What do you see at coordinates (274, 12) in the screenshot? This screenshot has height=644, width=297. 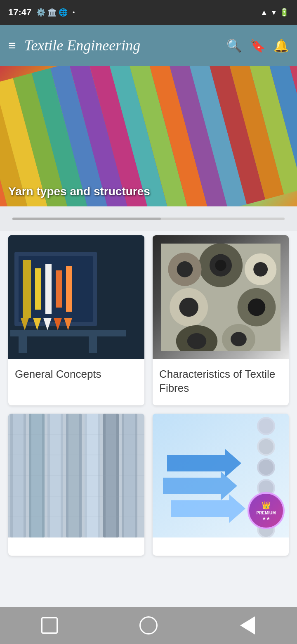 I see `wifi-icon: ▾` at bounding box center [274, 12].